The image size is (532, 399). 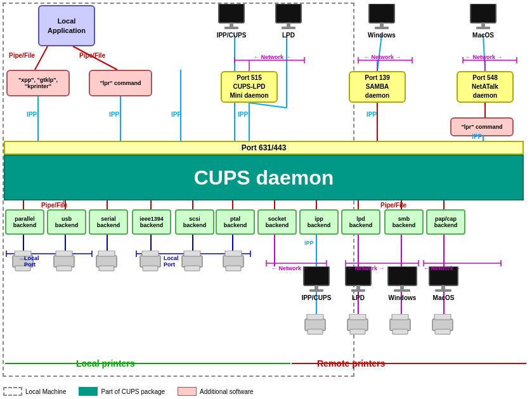 What do you see at coordinates (289, 22) in the screenshot?
I see `monitor-lpd-top: LPD` at bounding box center [289, 22].